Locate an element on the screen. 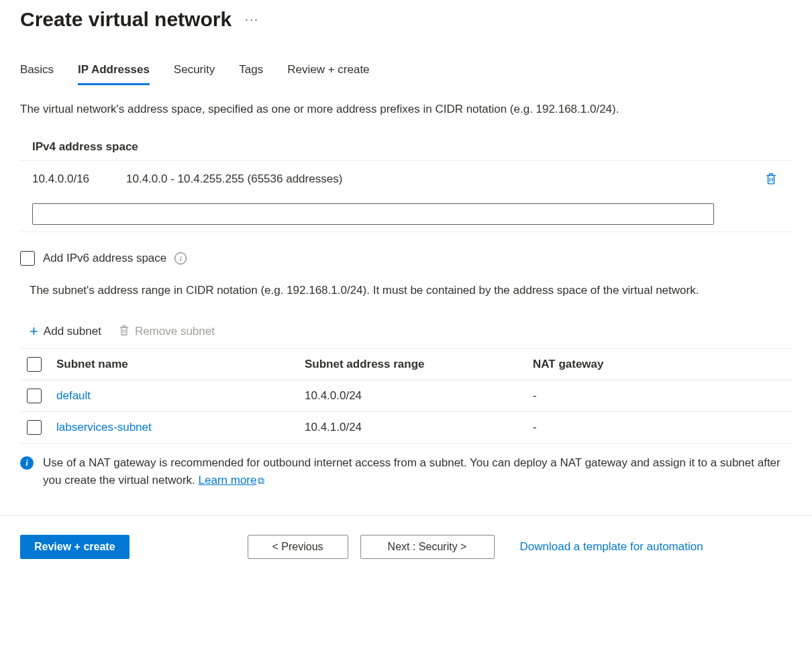  remove-subnet-button: Remove subnet is located at coordinates (166, 331).